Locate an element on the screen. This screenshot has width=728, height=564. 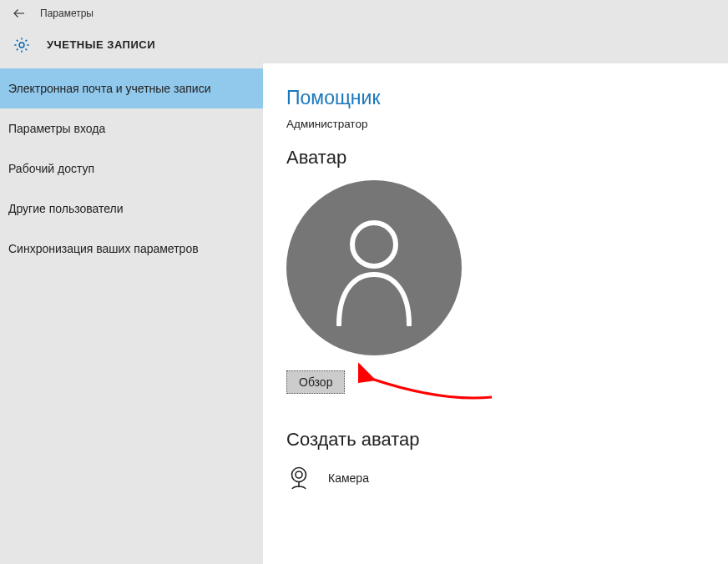
sidebar-item-email-accounts: Электронная почта и учетные записи is located at coordinates (132, 88).